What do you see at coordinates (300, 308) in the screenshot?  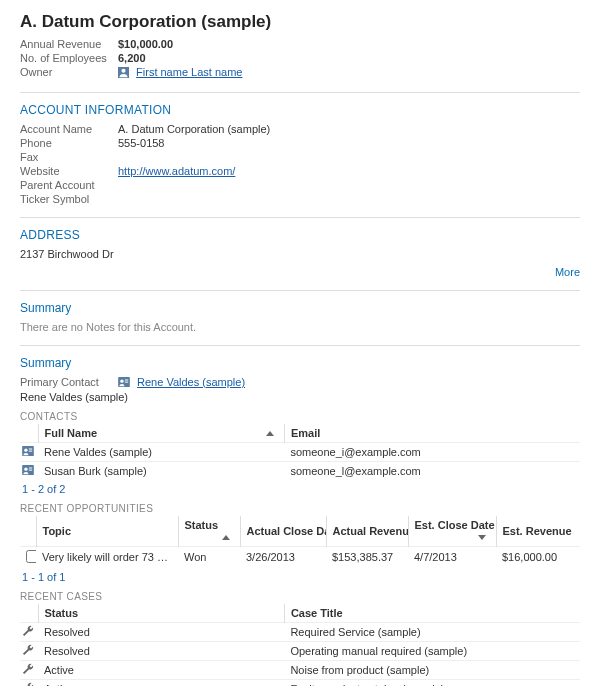 I see `summary-notes-header: Summary` at bounding box center [300, 308].